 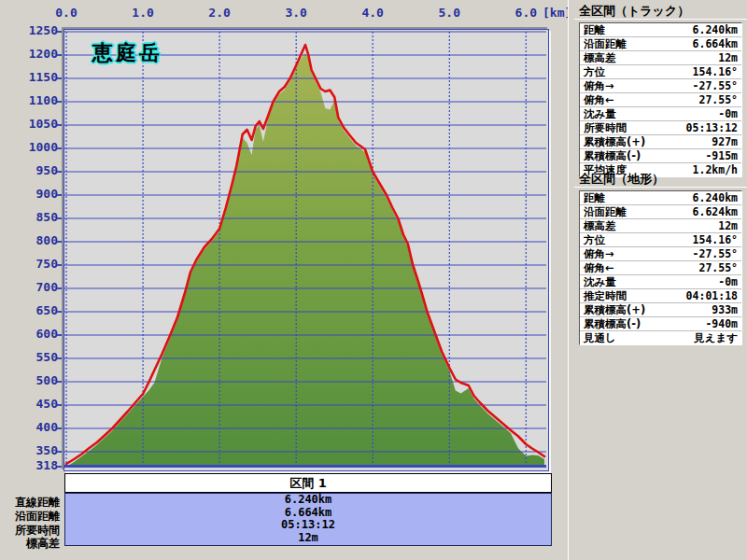 What do you see at coordinates (721, 156) in the screenshot?
I see `stats-value: -915m` at bounding box center [721, 156].